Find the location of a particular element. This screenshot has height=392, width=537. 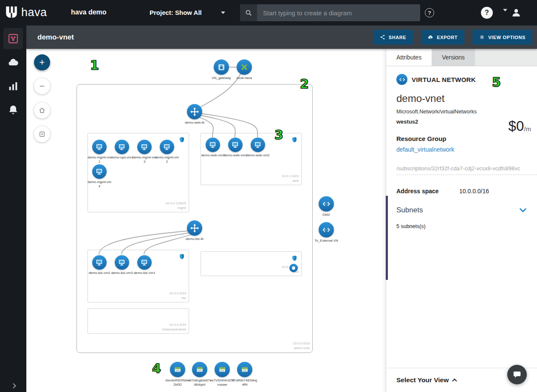

subnet-gateway: 10.0.4.0/24GatewaySubnet is located at coordinates (138, 321).